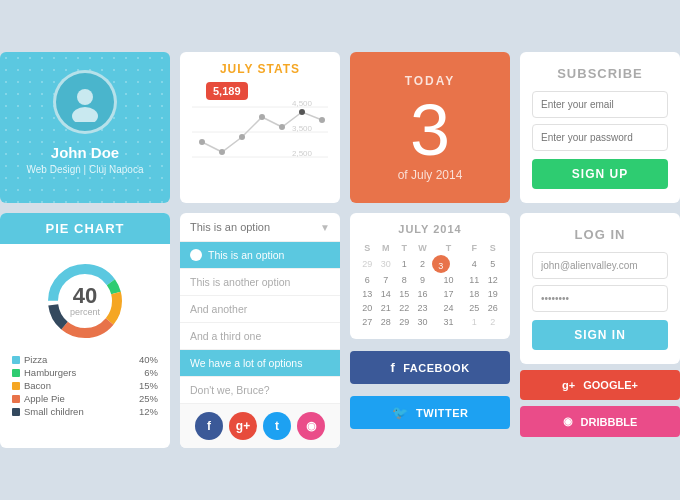 This screenshot has width=680, height=500. What do you see at coordinates (385, 308) in the screenshot?
I see `cal-day: 21` at bounding box center [385, 308].